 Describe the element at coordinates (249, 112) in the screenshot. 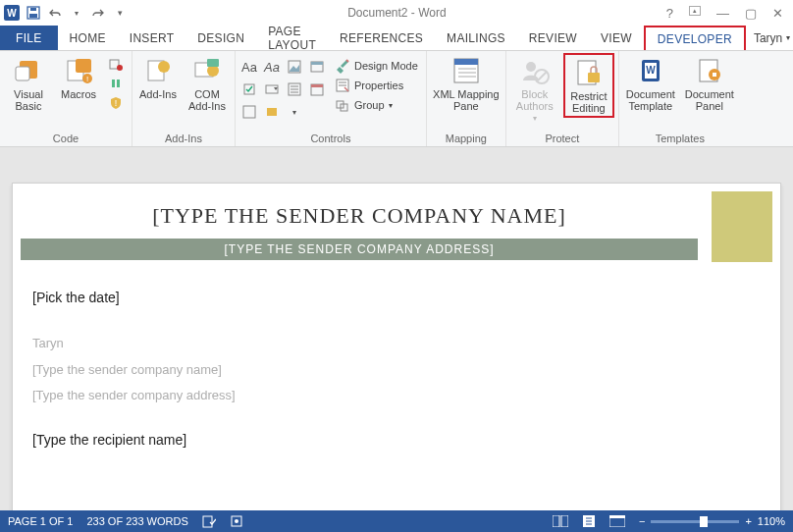

I see `repeating-control-icon` at that location.